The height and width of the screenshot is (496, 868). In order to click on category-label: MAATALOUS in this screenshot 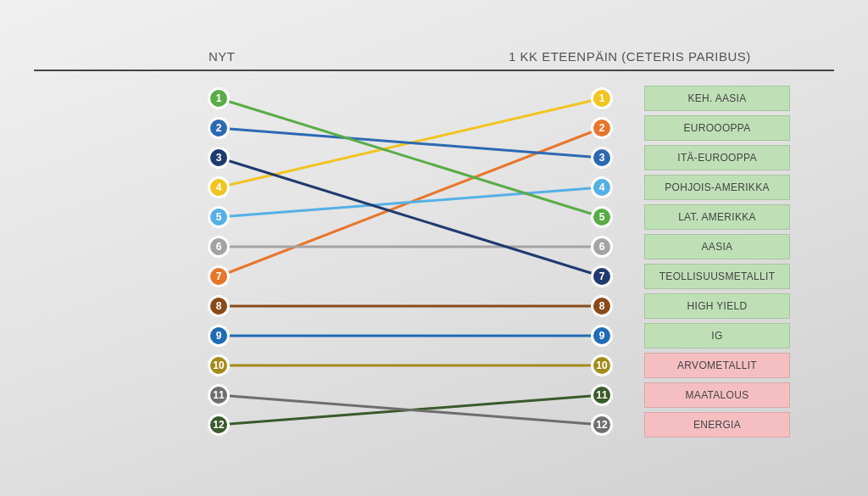, I will do `click(717, 395)`.